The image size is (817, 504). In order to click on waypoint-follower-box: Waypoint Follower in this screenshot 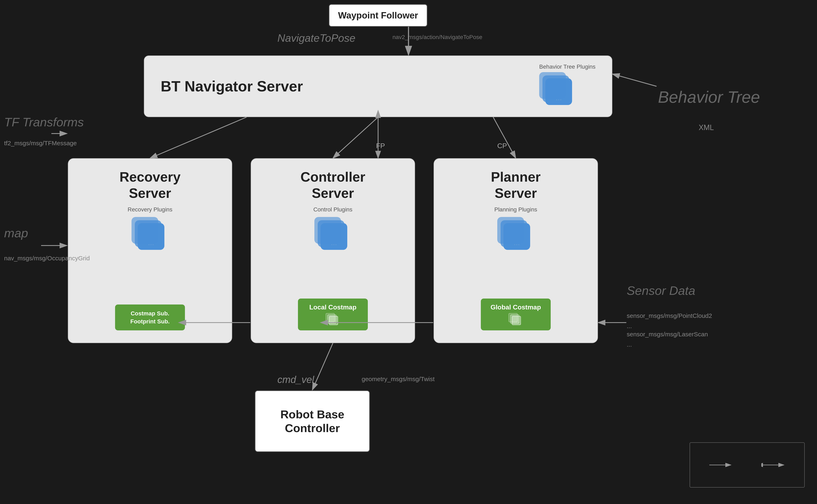, I will do `click(378, 15)`.